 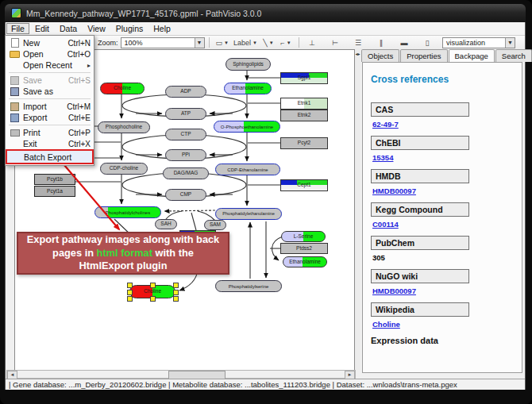 I want to click on label-tool-button: Label▼, so click(x=245, y=43).